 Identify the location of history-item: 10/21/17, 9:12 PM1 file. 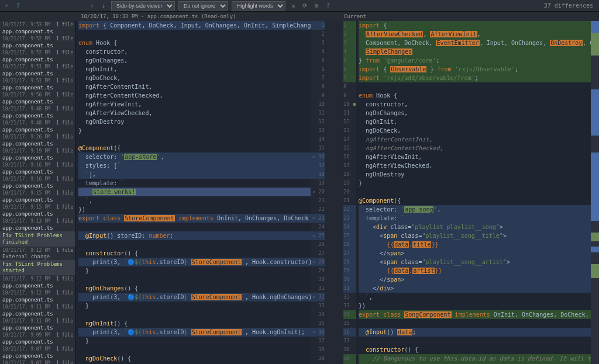
(37, 250).